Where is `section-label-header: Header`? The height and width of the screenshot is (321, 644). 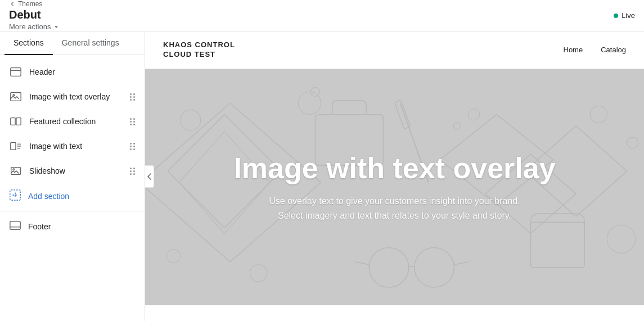
section-label-header: Header is located at coordinates (82, 72).